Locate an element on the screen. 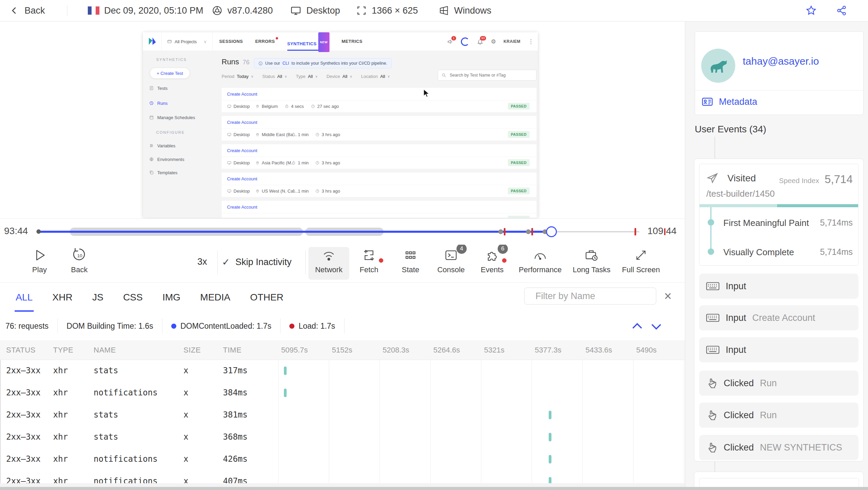 This screenshot has height=490, width=868. run-details-row: Desktop Asia Pacific (M... 1 min 3 hrs a… is located at coordinates (379, 163).